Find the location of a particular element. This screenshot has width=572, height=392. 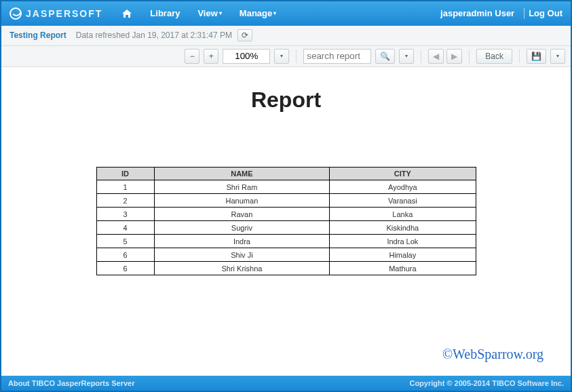

table-row: 4SugrivKiskindha is located at coordinates (286, 228).